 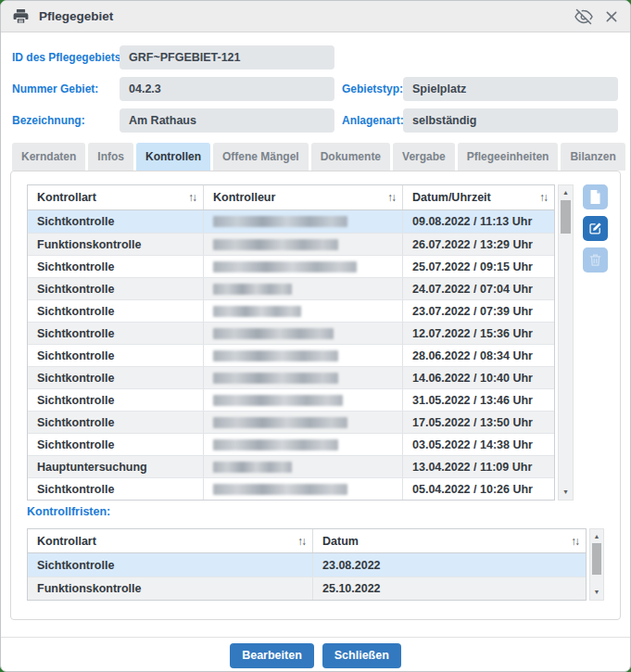 I want to click on nummer-gebiet-field: 04.2.3, so click(x=227, y=89).